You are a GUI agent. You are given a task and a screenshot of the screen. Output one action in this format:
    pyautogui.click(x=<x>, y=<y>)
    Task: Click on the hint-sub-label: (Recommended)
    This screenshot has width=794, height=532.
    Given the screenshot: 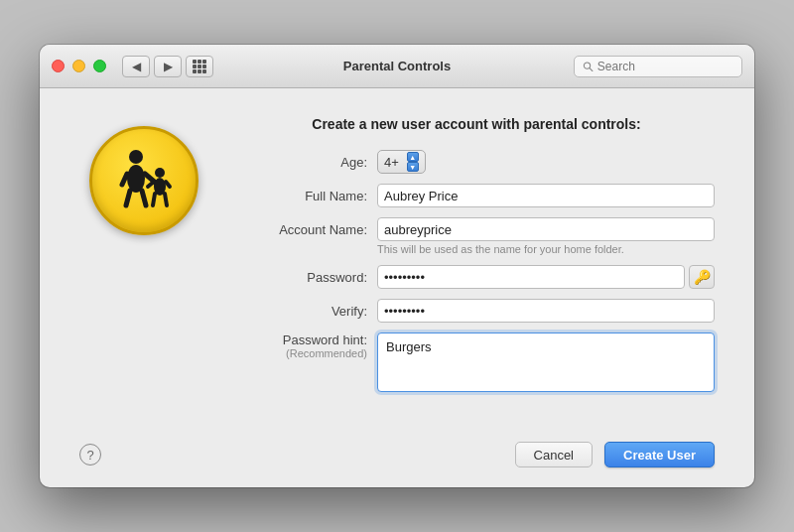 What is the action you would take?
    pyautogui.click(x=303, y=353)
    